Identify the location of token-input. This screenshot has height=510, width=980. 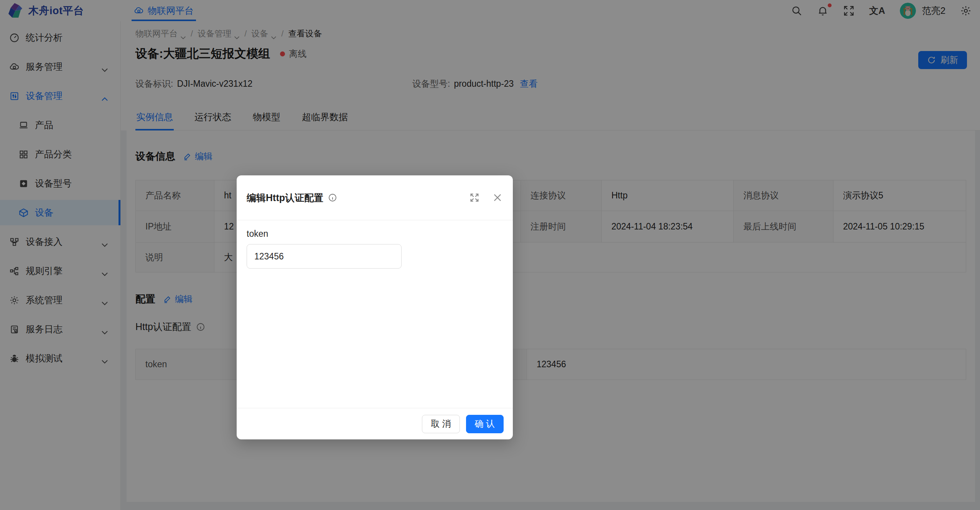
(324, 256).